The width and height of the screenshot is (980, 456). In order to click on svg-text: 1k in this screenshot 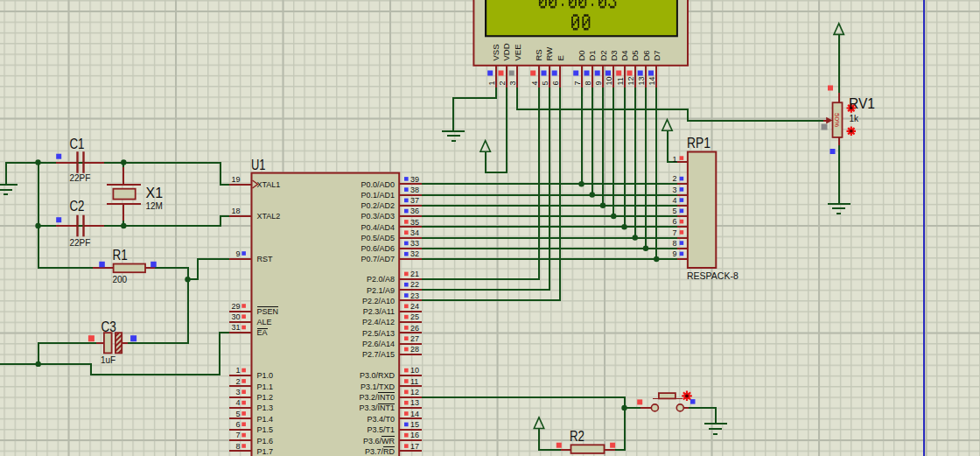, I will do `click(855, 119)`.